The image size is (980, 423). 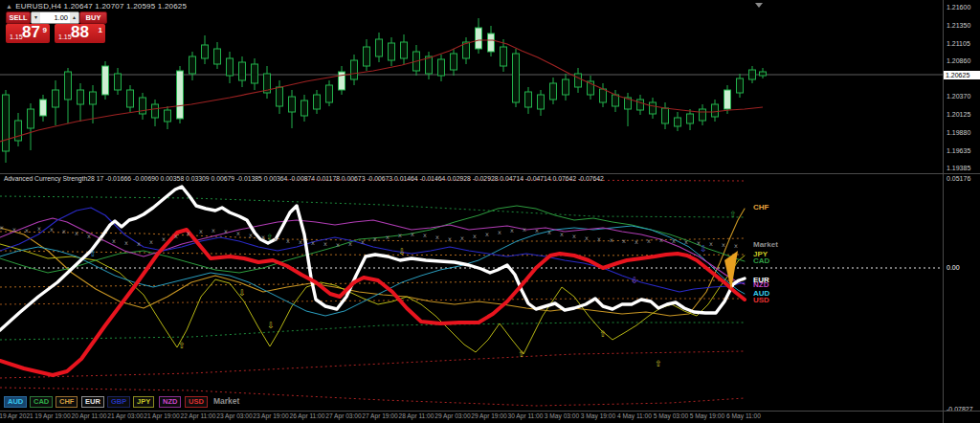 I want to click on price-scale-label: 1.20125, so click(x=959, y=115).